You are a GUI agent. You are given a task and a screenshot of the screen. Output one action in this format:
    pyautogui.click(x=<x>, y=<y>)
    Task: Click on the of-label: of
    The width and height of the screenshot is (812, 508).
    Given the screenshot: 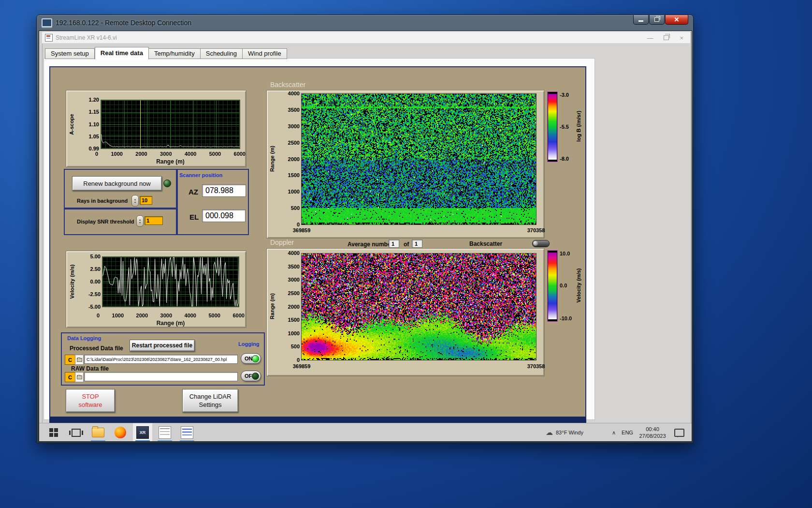 What is the action you would take?
    pyautogui.click(x=406, y=244)
    